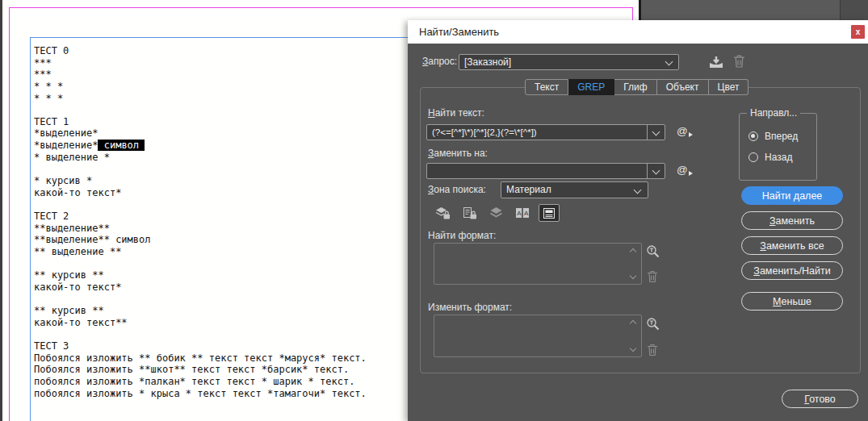  What do you see at coordinates (200, 145) in the screenshot?
I see `document-line: *выделение* символ` at bounding box center [200, 145].